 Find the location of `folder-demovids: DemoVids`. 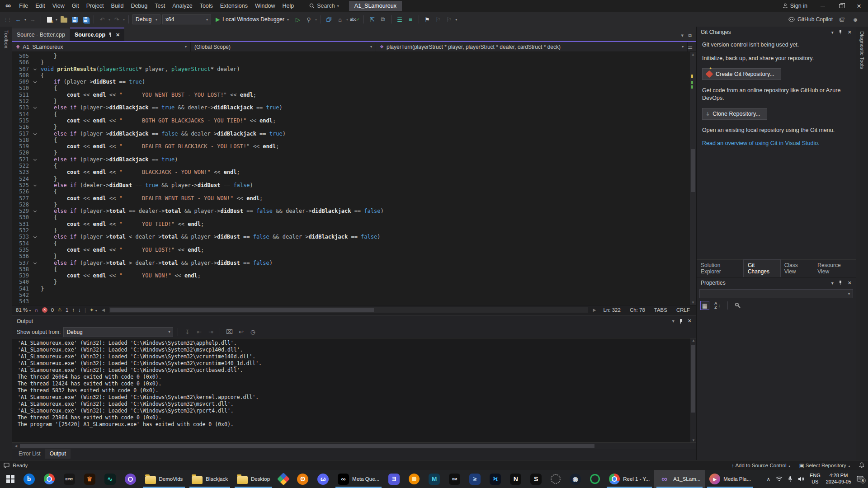

folder-demovids: DemoVids is located at coordinates (164, 479).